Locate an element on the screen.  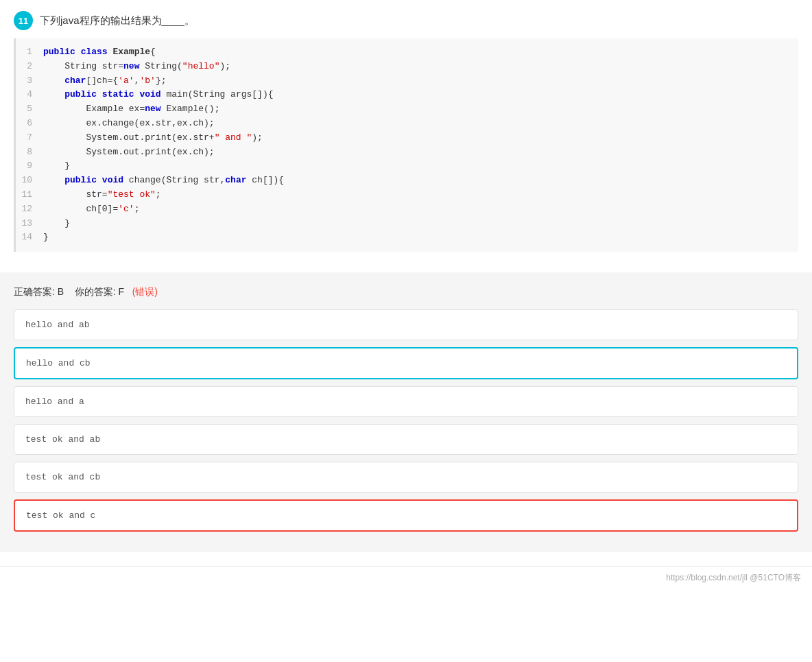
line-content-1: public class Example{ is located at coordinates (99, 52).